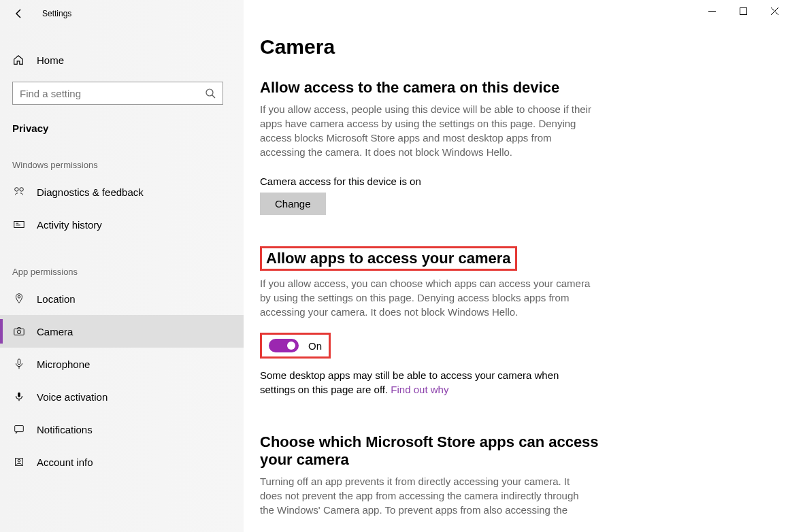 The height and width of the screenshot is (532, 790). Describe the element at coordinates (122, 128) in the screenshot. I see `sidebar-category: Privacy` at that location.